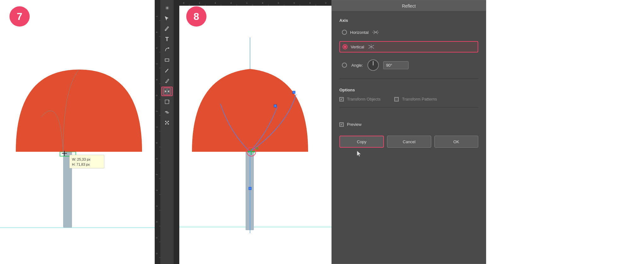  Describe the element at coordinates (409, 6) in the screenshot. I see `dialog-title: Reflect` at that location.